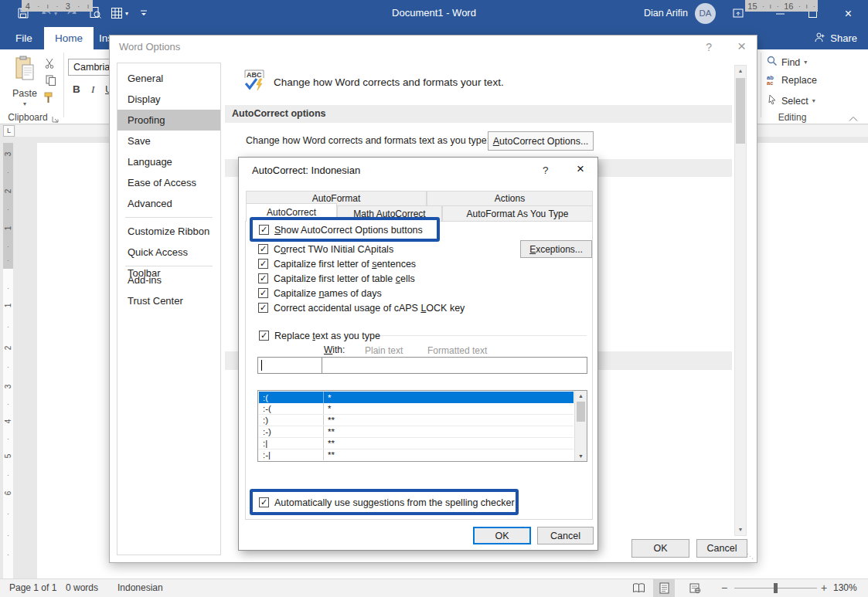  What do you see at coordinates (93, 90) in the screenshot?
I see `italic-button: I` at bounding box center [93, 90].